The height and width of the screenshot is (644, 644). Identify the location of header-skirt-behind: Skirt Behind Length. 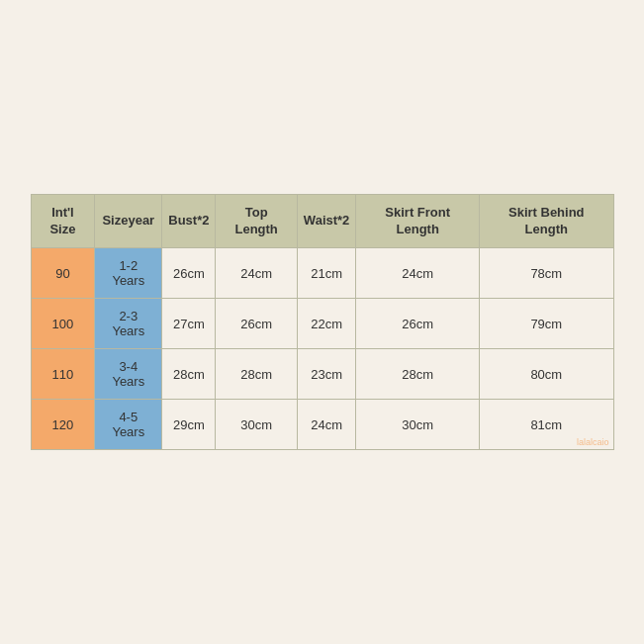
(546, 222).